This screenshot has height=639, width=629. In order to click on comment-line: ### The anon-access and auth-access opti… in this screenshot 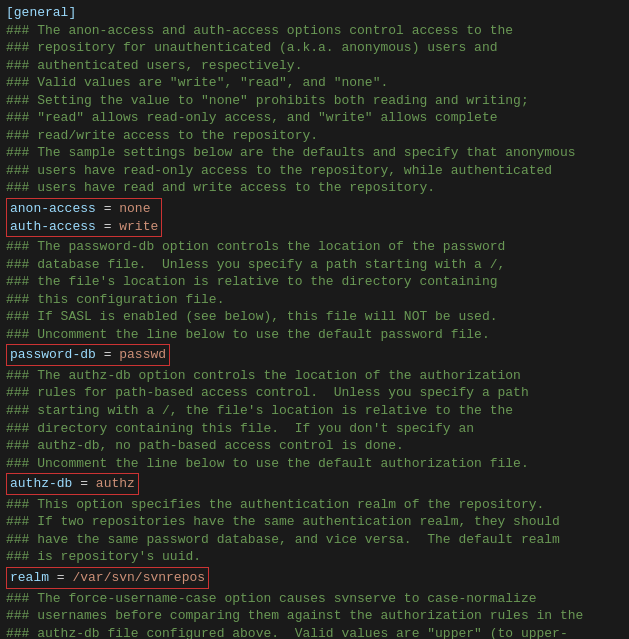, I will do `click(314, 31)`.